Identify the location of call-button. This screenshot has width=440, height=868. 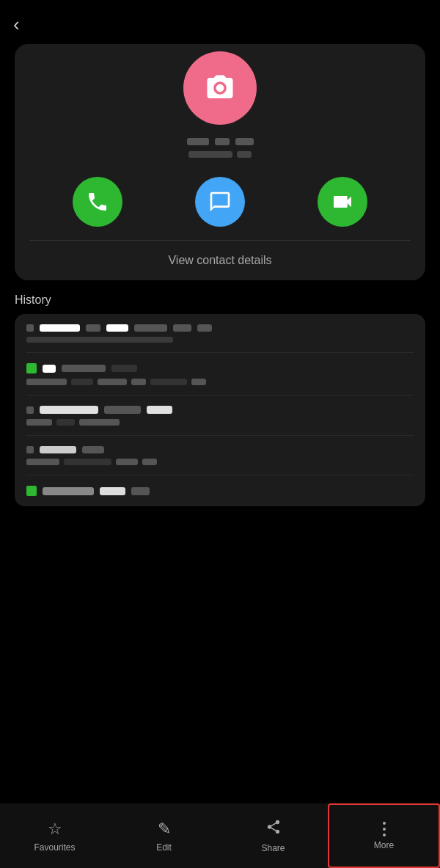
(98, 202).